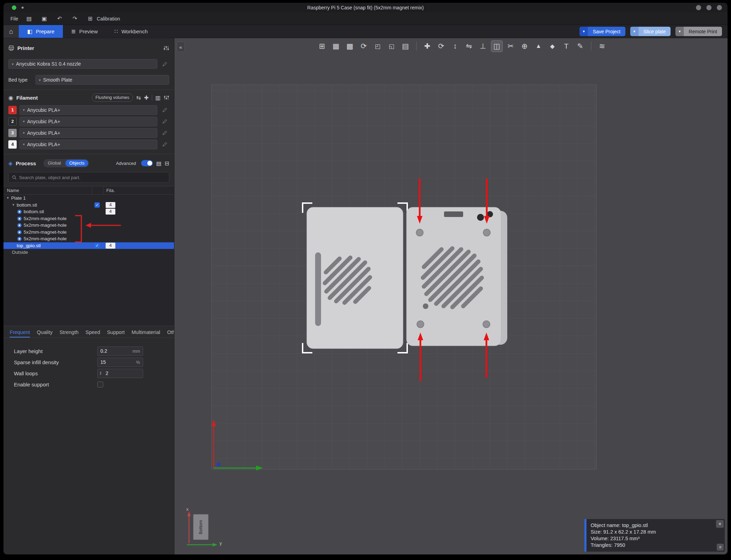 This screenshot has height=560, width=731. I want to click on tree-row-outside: Outside, so click(89, 252).